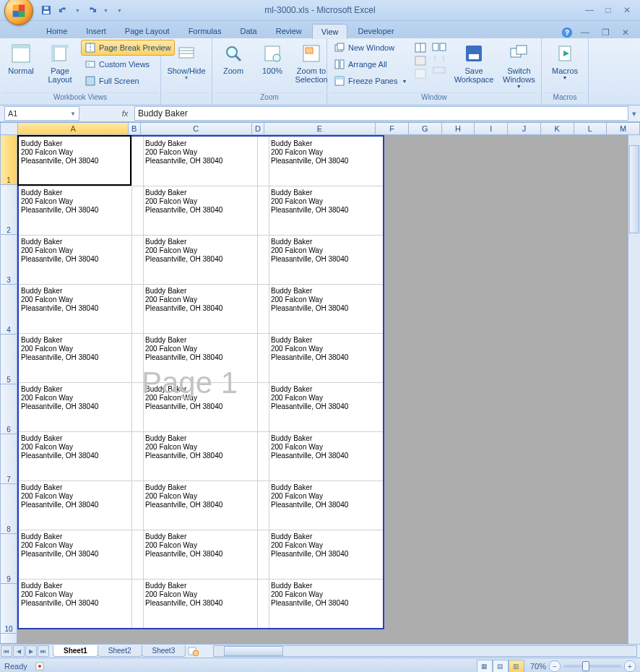  What do you see at coordinates (459, 129) in the screenshot?
I see `column-header: H` at bounding box center [459, 129].